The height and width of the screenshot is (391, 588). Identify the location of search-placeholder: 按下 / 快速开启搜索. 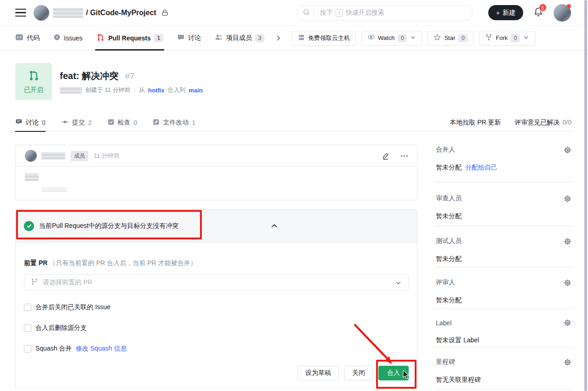
(352, 13).